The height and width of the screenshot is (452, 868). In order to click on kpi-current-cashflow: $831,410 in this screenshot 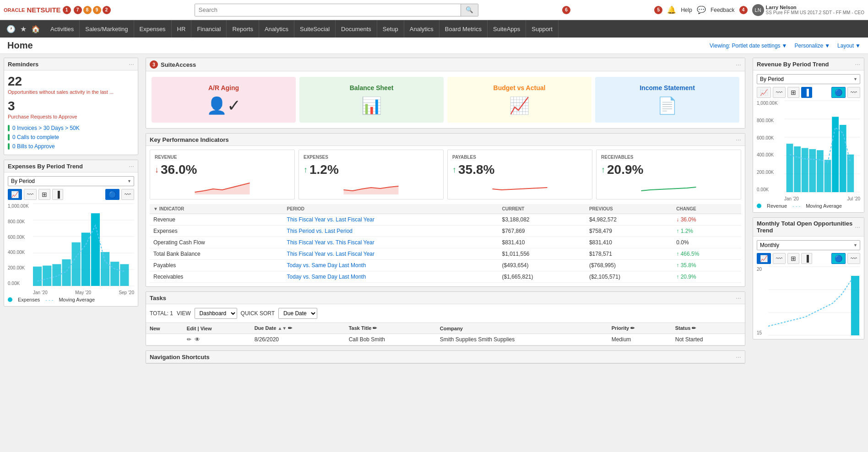, I will do `click(542, 242)`.